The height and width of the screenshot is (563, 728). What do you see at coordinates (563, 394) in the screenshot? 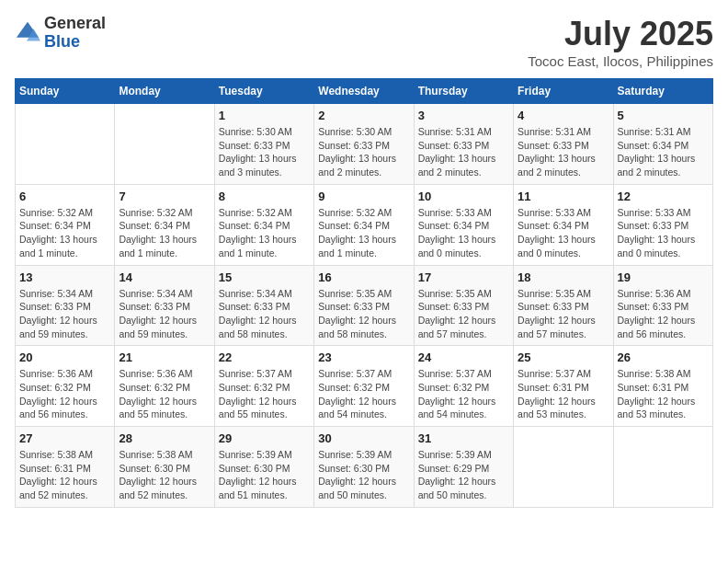
I see `day-info: Sunrise: 5:37 AMSunset: 6:31 PMDaylight:…` at bounding box center [563, 394].